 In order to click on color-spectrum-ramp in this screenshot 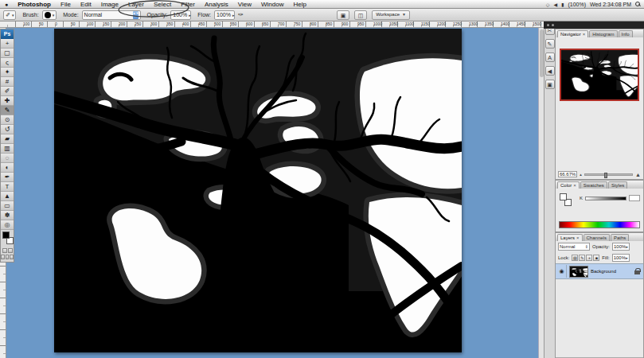, I will do `click(599, 224)`.